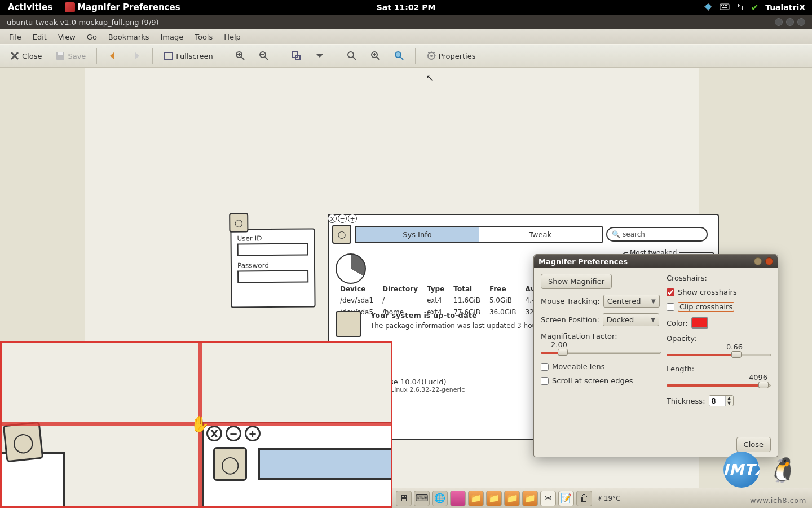 The width and height of the screenshot is (812, 508). Describe the element at coordinates (700, 323) in the screenshot. I see `crosshair-color-button` at that location.